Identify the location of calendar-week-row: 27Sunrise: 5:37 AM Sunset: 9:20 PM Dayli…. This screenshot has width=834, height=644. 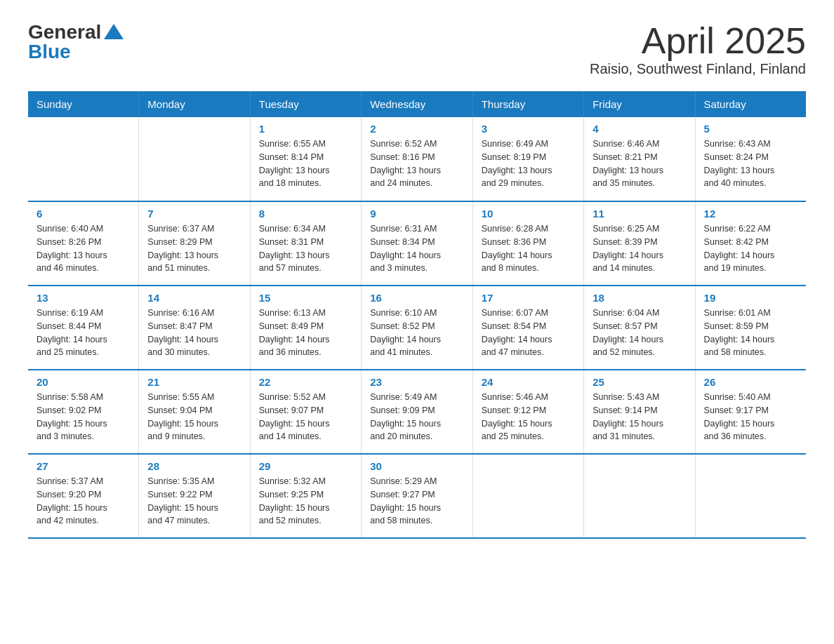
(417, 496).